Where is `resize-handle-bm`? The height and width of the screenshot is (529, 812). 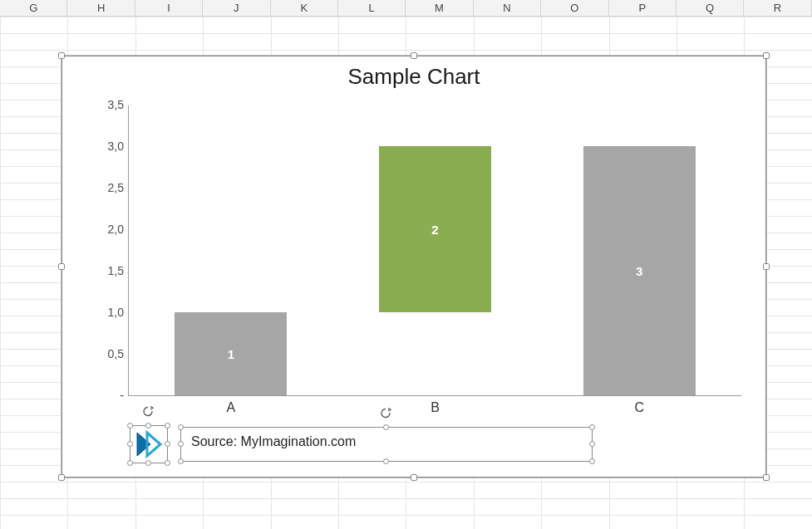 resize-handle-bm is located at coordinates (414, 478).